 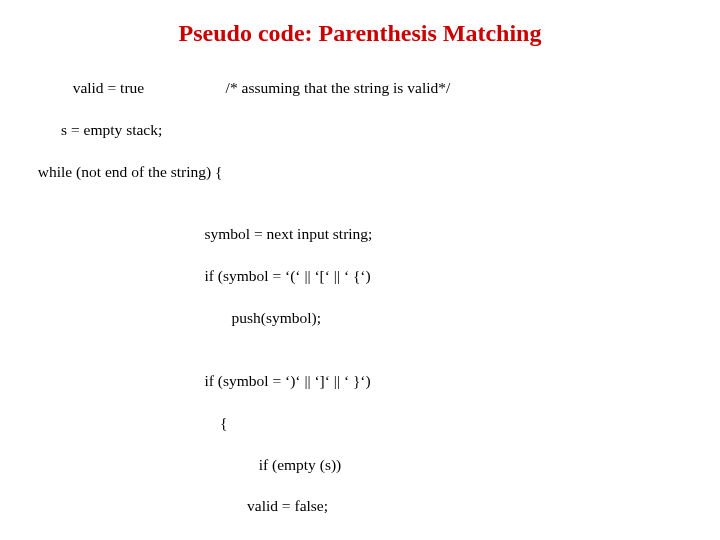 What do you see at coordinates (360, 276) in the screenshot?
I see `code-line: if (symbol = ‘(‘ || ‘[‘ || ‘ {‘)` at bounding box center [360, 276].